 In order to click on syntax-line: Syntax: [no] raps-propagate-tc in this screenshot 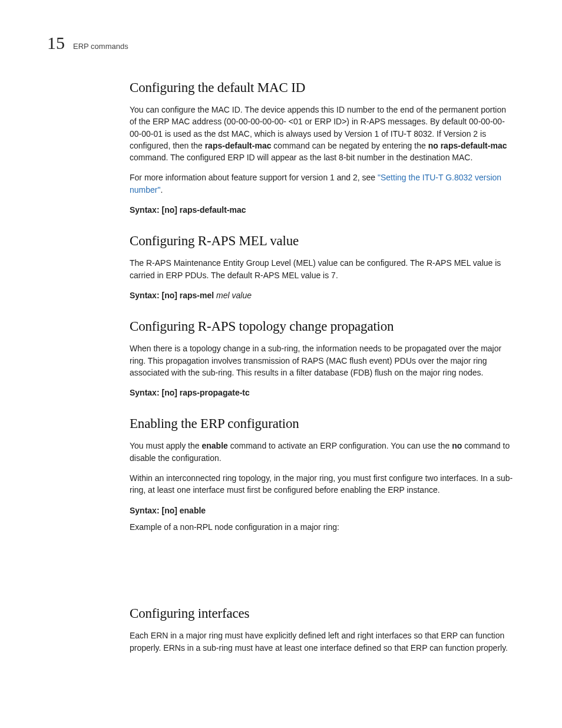, I will do `click(322, 393)`.